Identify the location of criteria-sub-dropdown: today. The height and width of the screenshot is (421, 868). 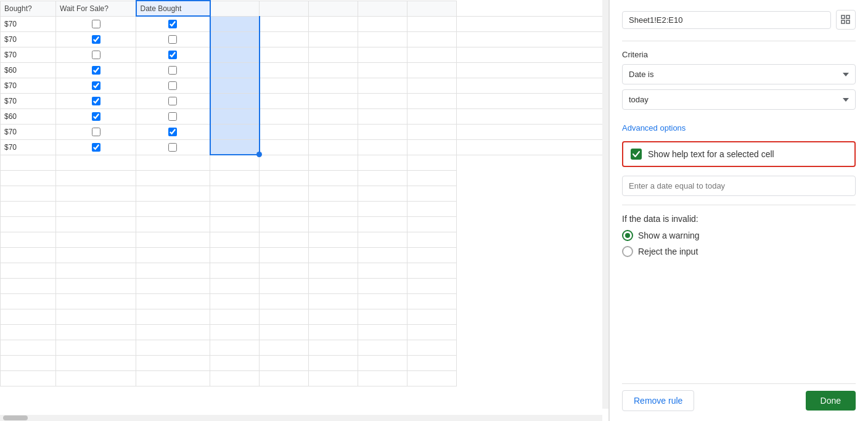
(739, 100).